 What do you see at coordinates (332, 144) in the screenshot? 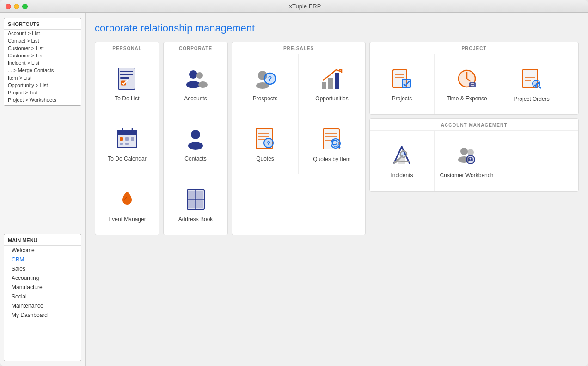
I see `quotes-by-item-item: Quotes by Item` at bounding box center [332, 144].